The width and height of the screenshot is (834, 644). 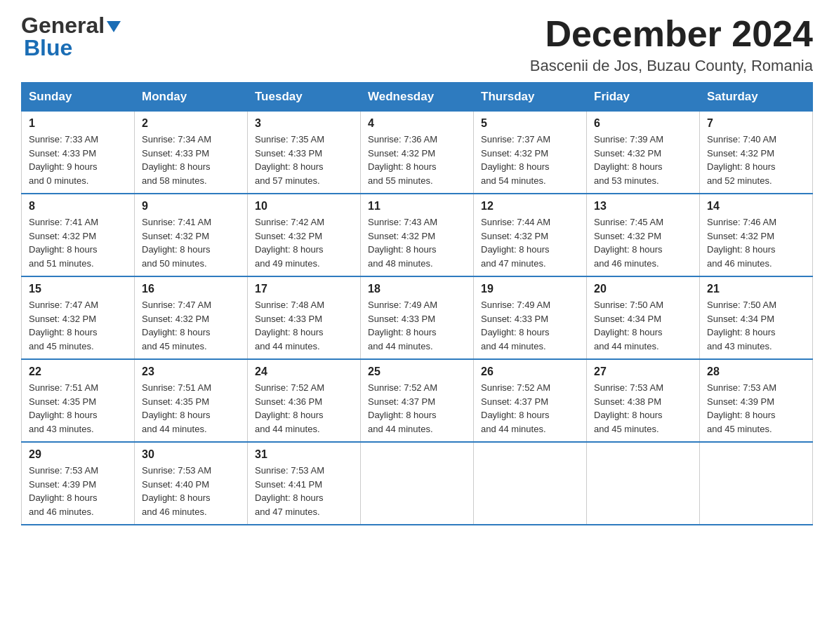 What do you see at coordinates (530, 160) in the screenshot?
I see `day-info: Sunrise: 7:37 AMSunset: 4:32 PMDaylight:…` at bounding box center [530, 160].